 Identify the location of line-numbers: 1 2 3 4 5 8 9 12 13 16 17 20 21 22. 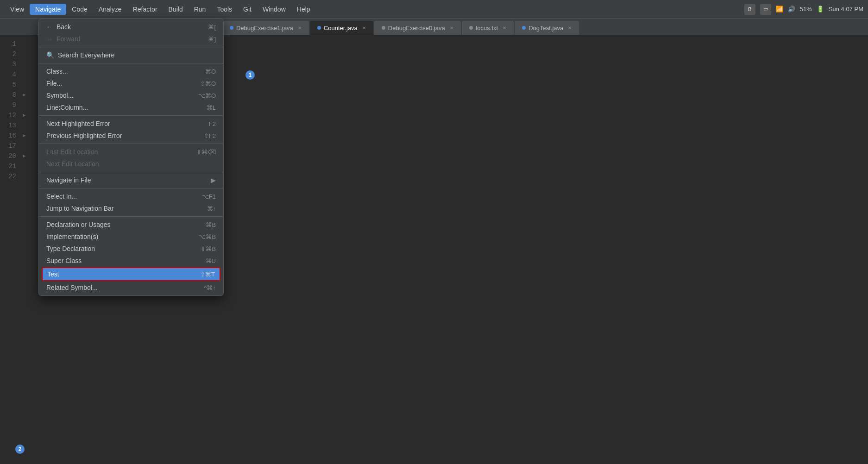
(10, 250).